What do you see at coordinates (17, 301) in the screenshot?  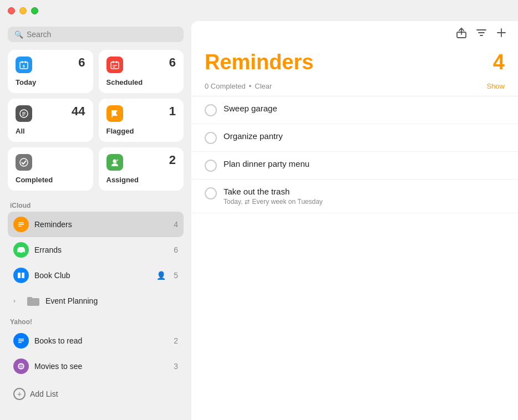 I see `chevron-right-icon: ›` at bounding box center [17, 301].